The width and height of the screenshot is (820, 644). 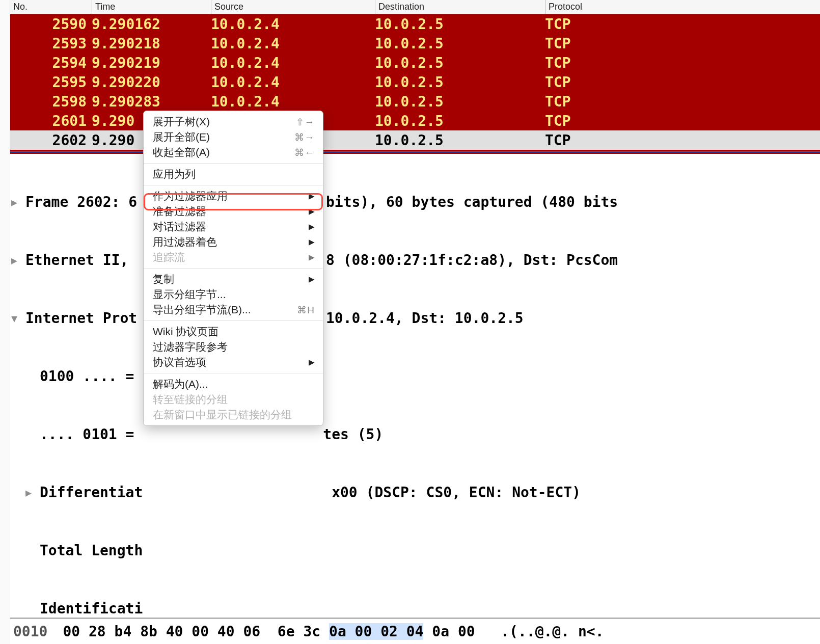 What do you see at coordinates (151, 63) in the screenshot?
I see `cell-time: 9.290219` at bounding box center [151, 63].